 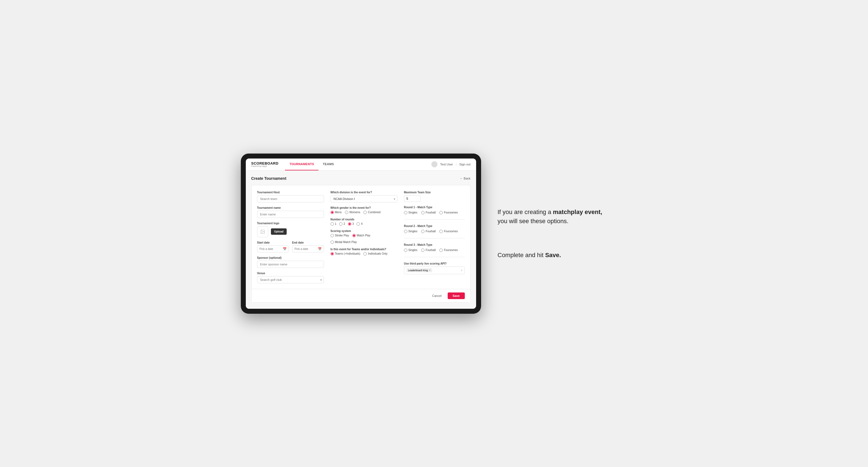 I want to click on third-party-input: Leaderboard King × ▾, so click(x=434, y=270).